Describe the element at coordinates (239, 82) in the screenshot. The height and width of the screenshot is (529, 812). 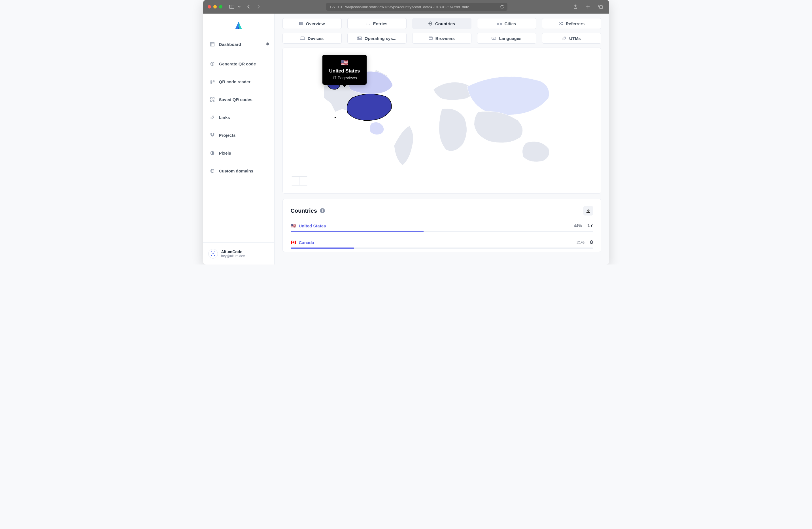
I see `sidebar-item-qr-reader: QR code reader` at that location.